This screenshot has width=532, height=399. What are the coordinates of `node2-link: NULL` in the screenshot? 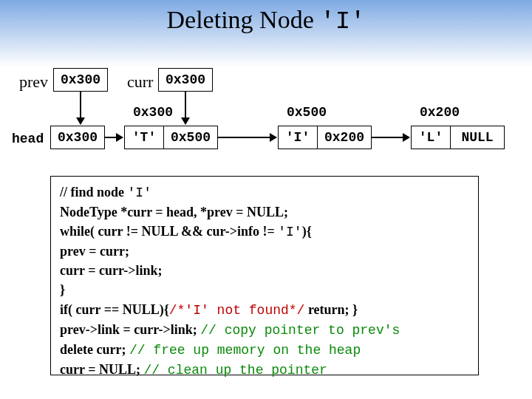 It's located at (477, 137).